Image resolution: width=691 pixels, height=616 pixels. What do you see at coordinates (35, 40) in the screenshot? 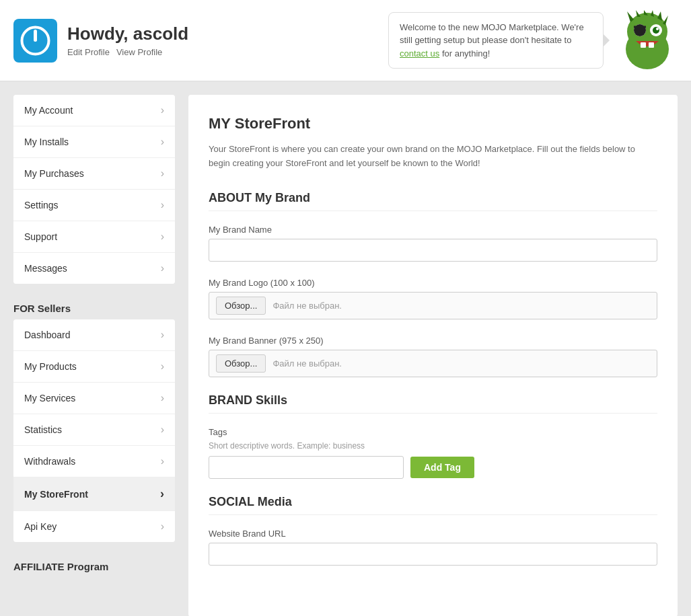
I see `logo-icon` at bounding box center [35, 40].